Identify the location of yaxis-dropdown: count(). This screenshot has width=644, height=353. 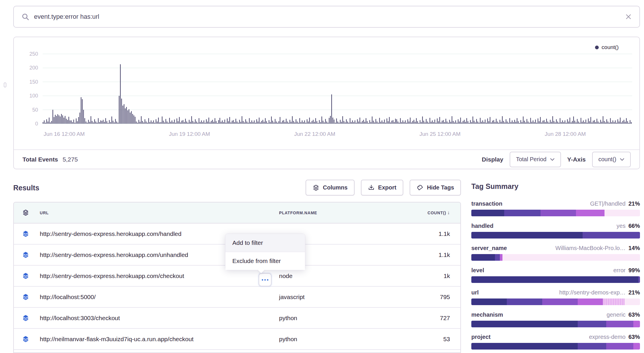
(611, 159).